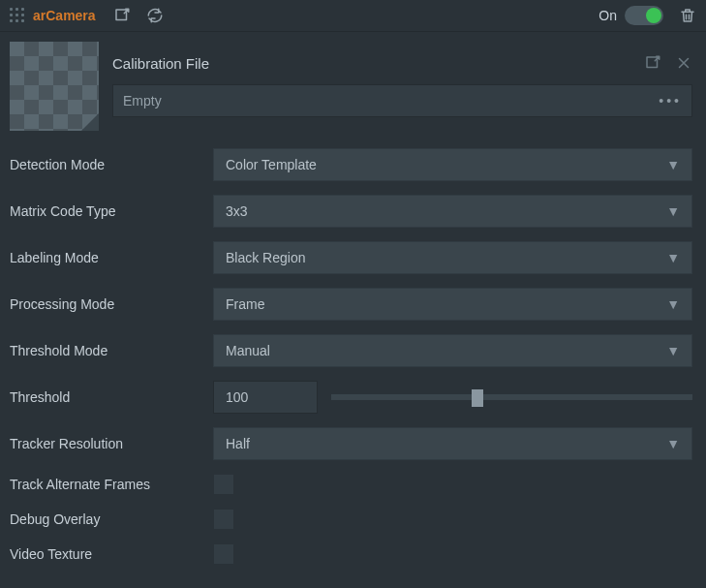  I want to click on edit-icon, so click(122, 15).